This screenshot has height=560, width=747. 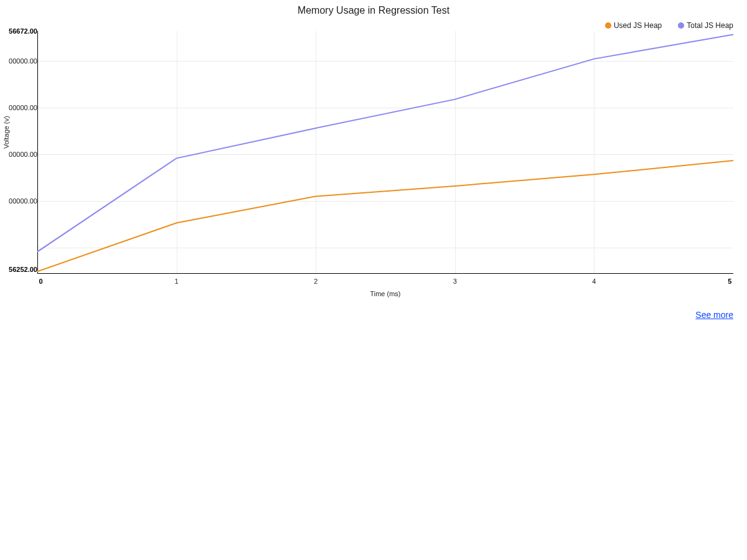 What do you see at coordinates (20, 108) in the screenshot?
I see `ytick-i3: 00000.00` at bounding box center [20, 108].